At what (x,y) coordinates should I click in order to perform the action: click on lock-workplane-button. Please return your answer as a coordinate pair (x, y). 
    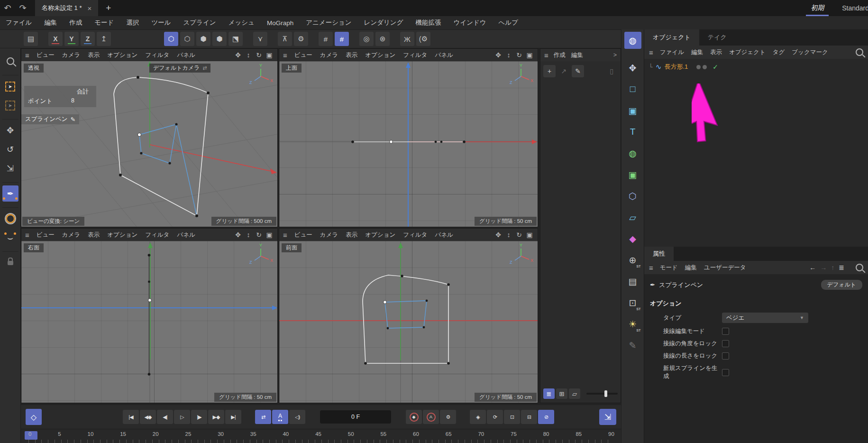
    Looking at the image, I should click on (10, 263).